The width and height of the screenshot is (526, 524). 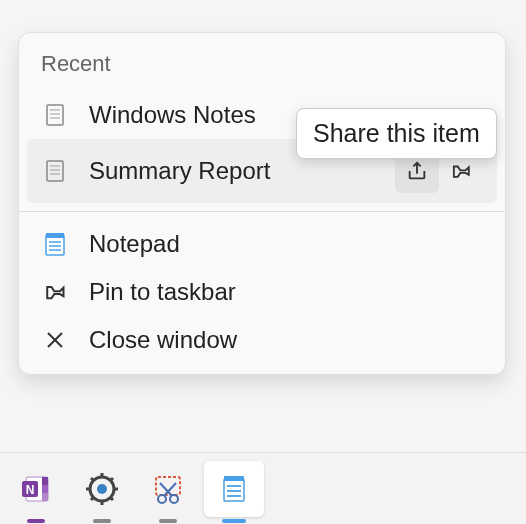 What do you see at coordinates (396, 134) in the screenshot?
I see `tooltip: Share this item` at bounding box center [396, 134].